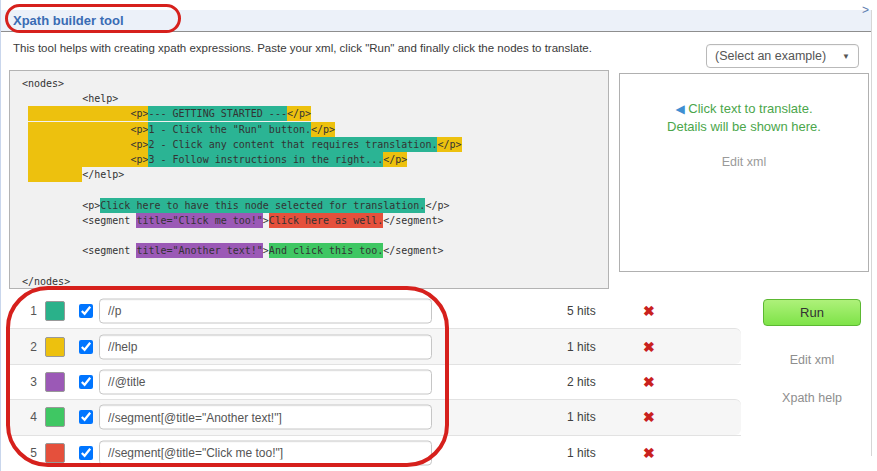 The height and width of the screenshot is (471, 877). I want to click on page-title: Xpath builder tool, so click(62, 20).